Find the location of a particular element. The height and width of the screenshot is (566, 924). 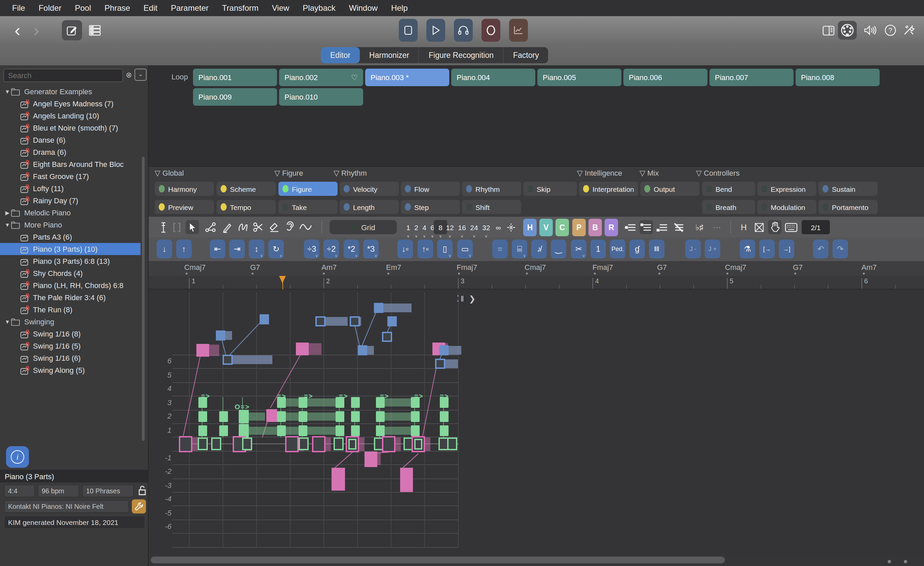

param-skip: Skip is located at coordinates (550, 189).